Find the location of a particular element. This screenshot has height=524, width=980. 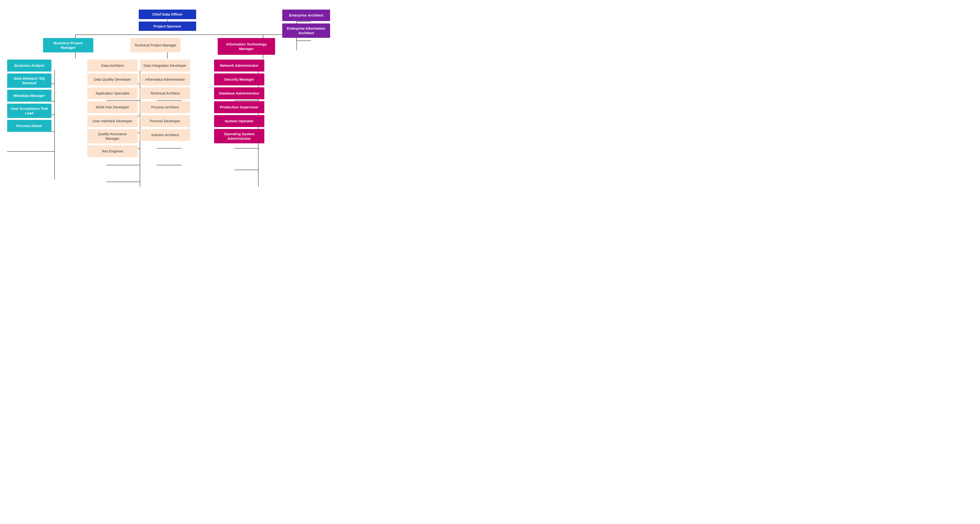

tpm-node: Technical Project Manager is located at coordinates (156, 45).